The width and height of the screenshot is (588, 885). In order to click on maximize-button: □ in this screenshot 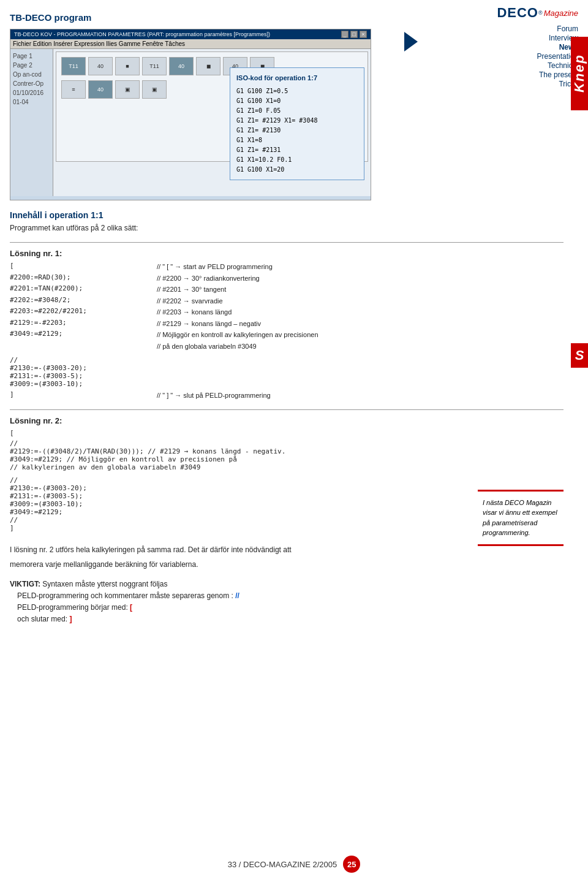, I will do `click(354, 34)`.